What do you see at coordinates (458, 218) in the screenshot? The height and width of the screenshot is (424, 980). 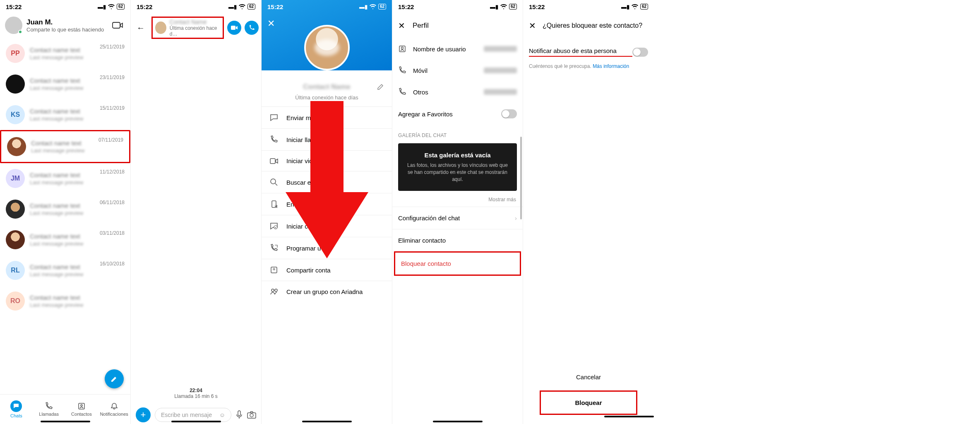 I see `row-chat-settings: Configuración del chat ›` at bounding box center [458, 218].